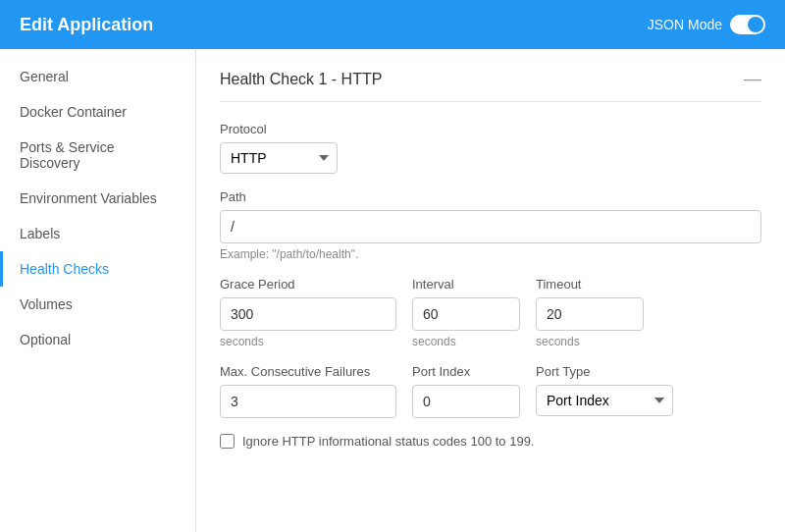 This screenshot has height=532, width=785. I want to click on sidebar-item-labels: Labels, so click(98, 234).